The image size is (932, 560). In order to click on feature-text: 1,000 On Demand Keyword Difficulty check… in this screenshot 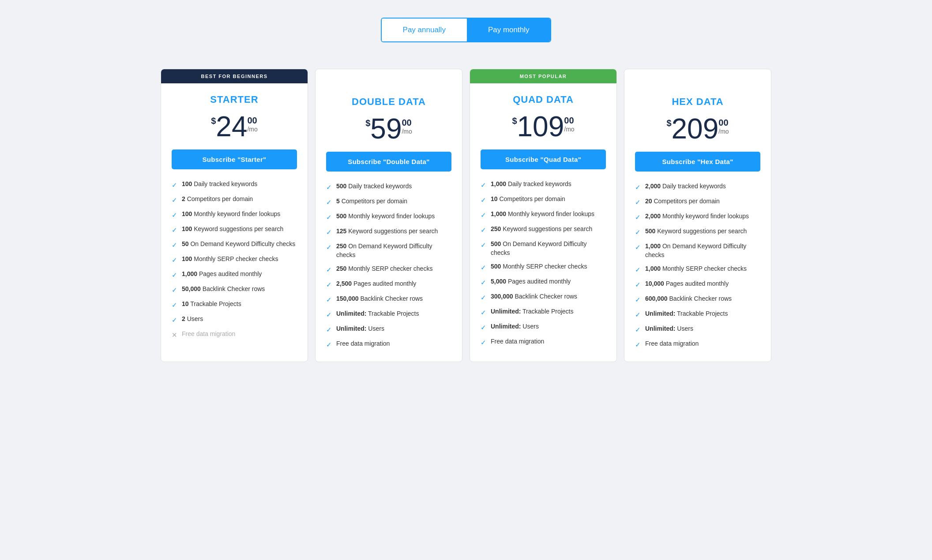, I will do `click(703, 250)`.